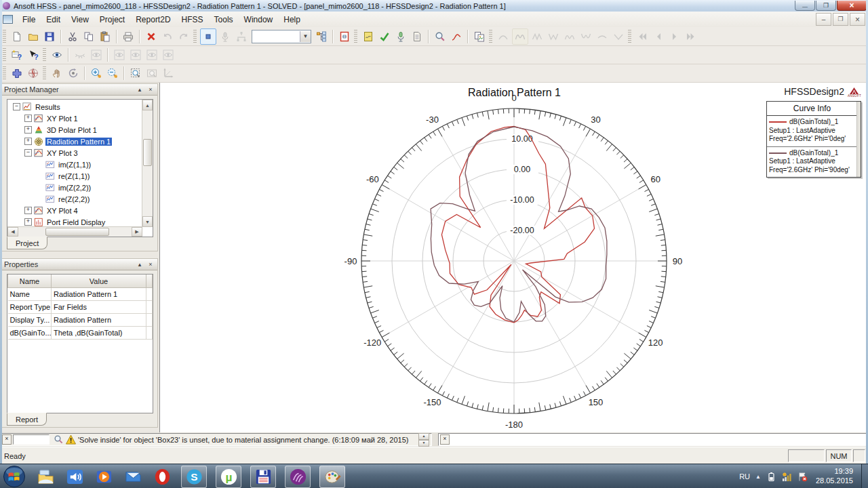  Describe the element at coordinates (305, 37) in the screenshot. I see `combo-dropdown-icon: ▼` at that location.